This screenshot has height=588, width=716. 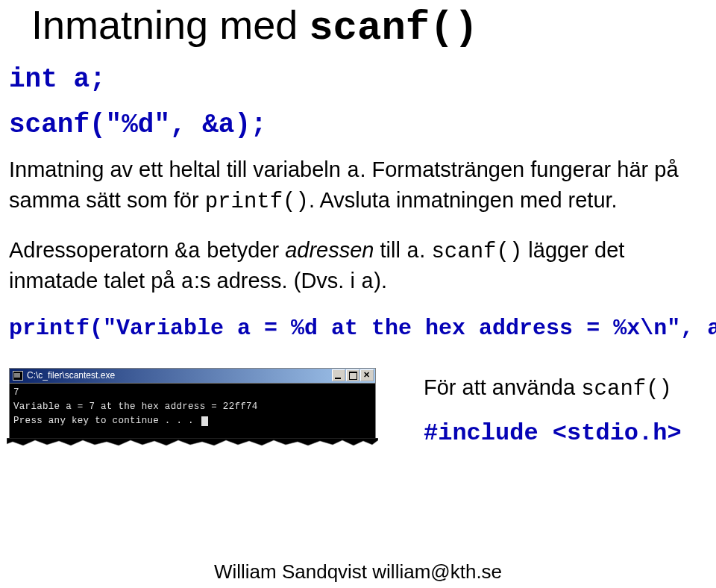 What do you see at coordinates (503, 387) in the screenshot?
I see `usage-text: För att använda` at bounding box center [503, 387].